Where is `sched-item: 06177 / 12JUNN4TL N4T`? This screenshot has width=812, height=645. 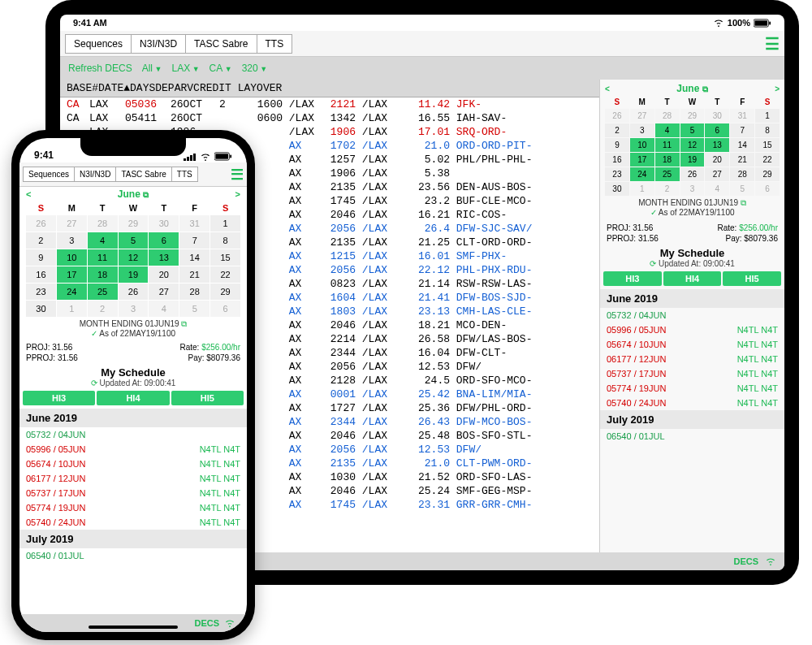 sched-item: 06177 / 12JUNN4TL N4T is located at coordinates (692, 359).